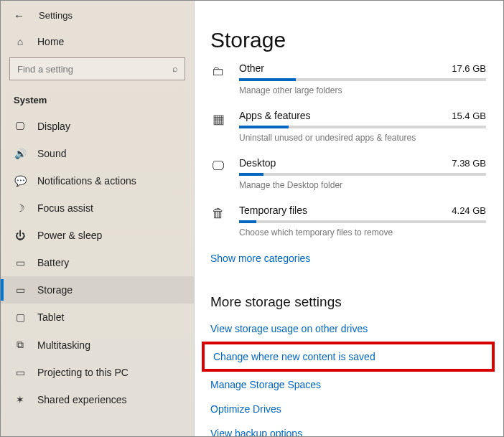  Describe the element at coordinates (98, 72) in the screenshot. I see `search-wrap: ⌕` at that location.